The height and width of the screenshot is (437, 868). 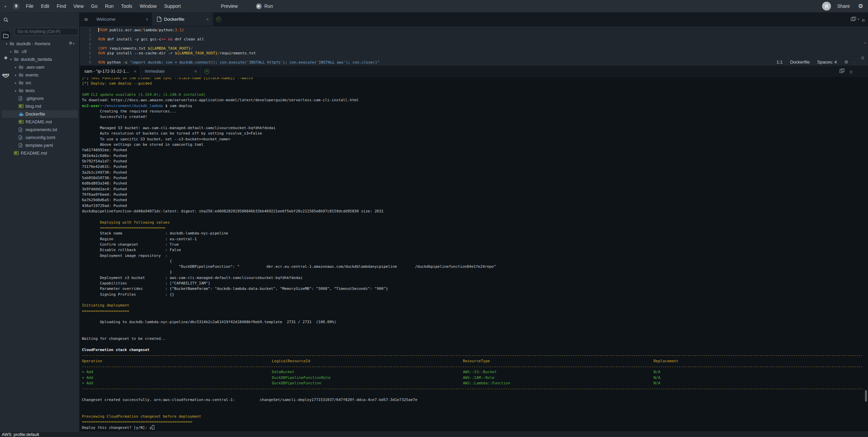 I want to click on cursor-position: 1:1, so click(x=780, y=62).